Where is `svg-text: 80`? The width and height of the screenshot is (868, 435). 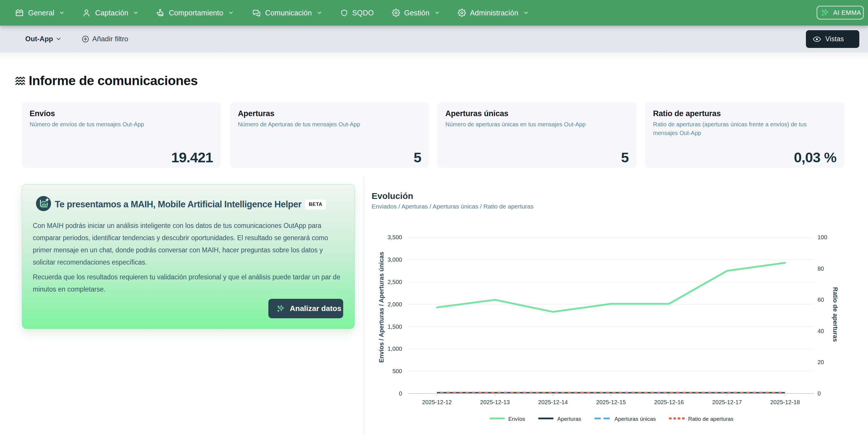 svg-text: 80 is located at coordinates (821, 268).